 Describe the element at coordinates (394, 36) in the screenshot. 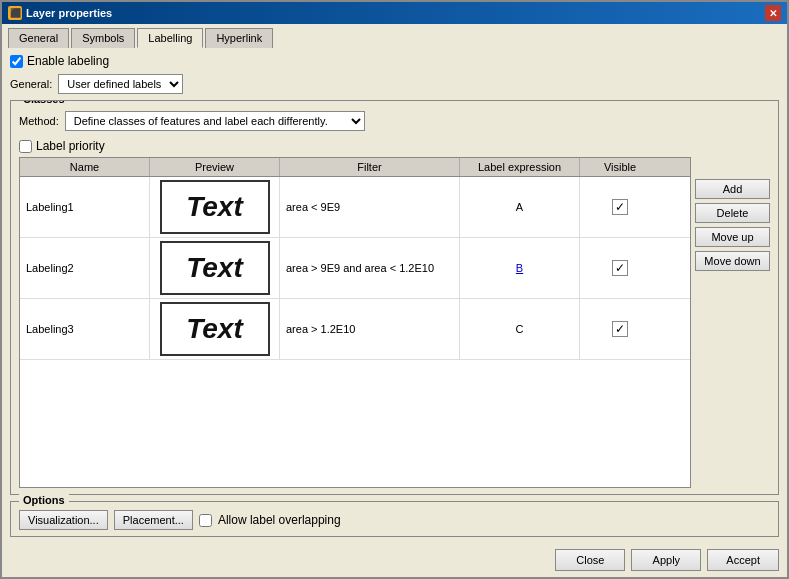

I see `tab-bar: General Symbols Labelling Hyperlink` at that location.